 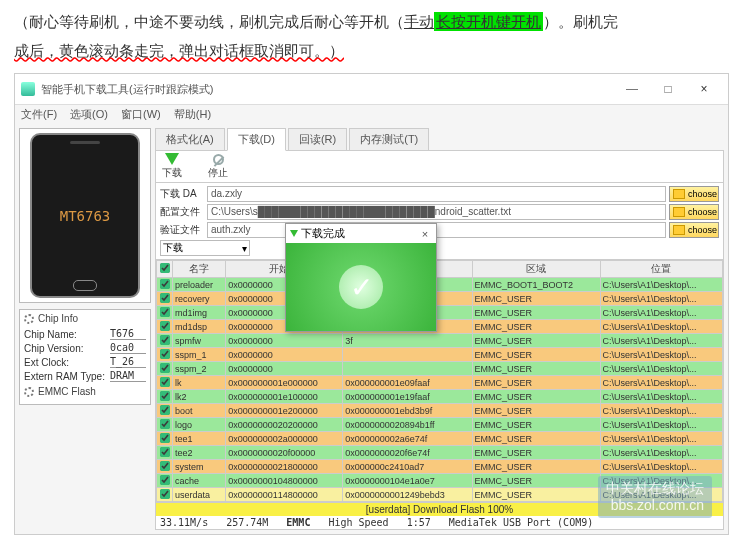 What do you see at coordinates (440, 299) in the screenshot?
I see `table-row: recovery0x0000000b9fEMMC_USERC:\Users\A1…` at bounding box center [440, 299].